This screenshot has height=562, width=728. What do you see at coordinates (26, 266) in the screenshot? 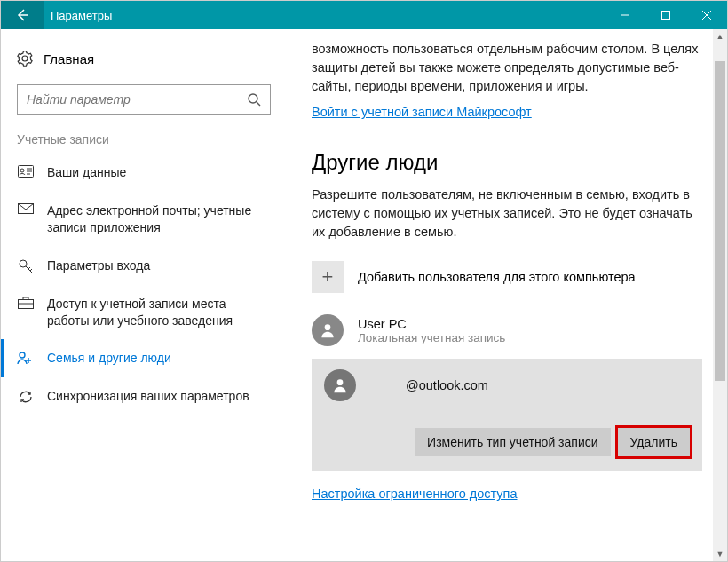
I see `key-icon` at bounding box center [26, 266].